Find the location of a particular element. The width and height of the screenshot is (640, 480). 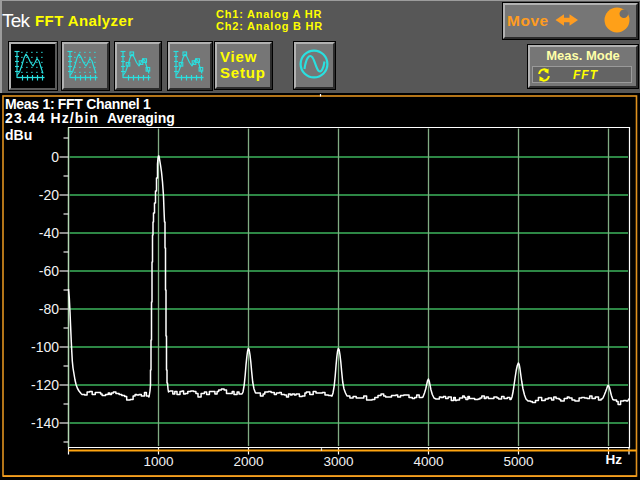

svg-text: 5000 is located at coordinates (518, 462).